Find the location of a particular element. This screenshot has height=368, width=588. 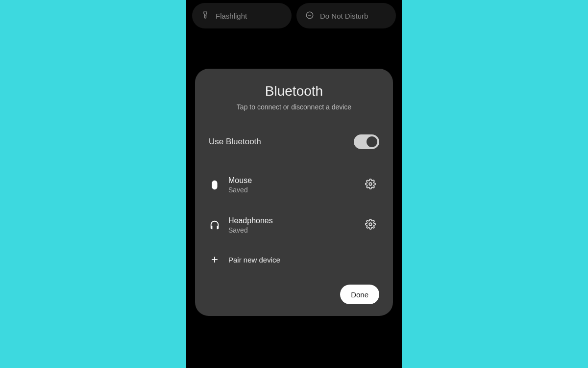

qs-tile-flashlight: Flashlight is located at coordinates (242, 16).